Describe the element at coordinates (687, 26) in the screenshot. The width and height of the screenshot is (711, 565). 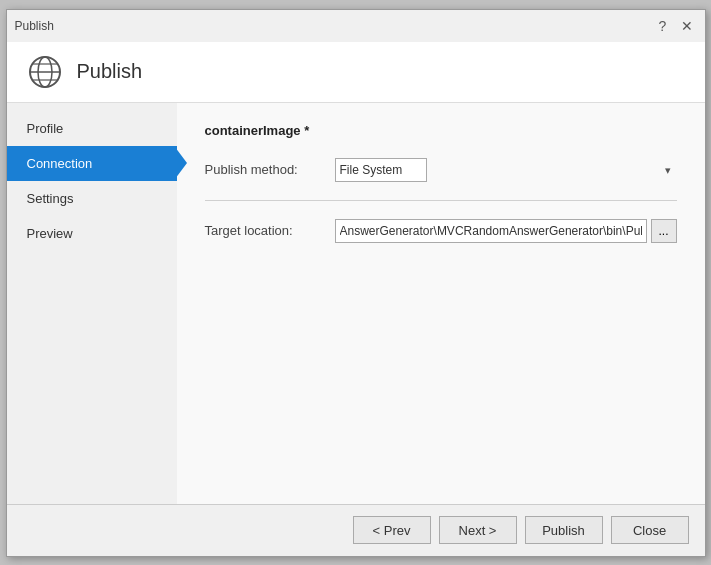
I see `close-window-button: ✕` at that location.